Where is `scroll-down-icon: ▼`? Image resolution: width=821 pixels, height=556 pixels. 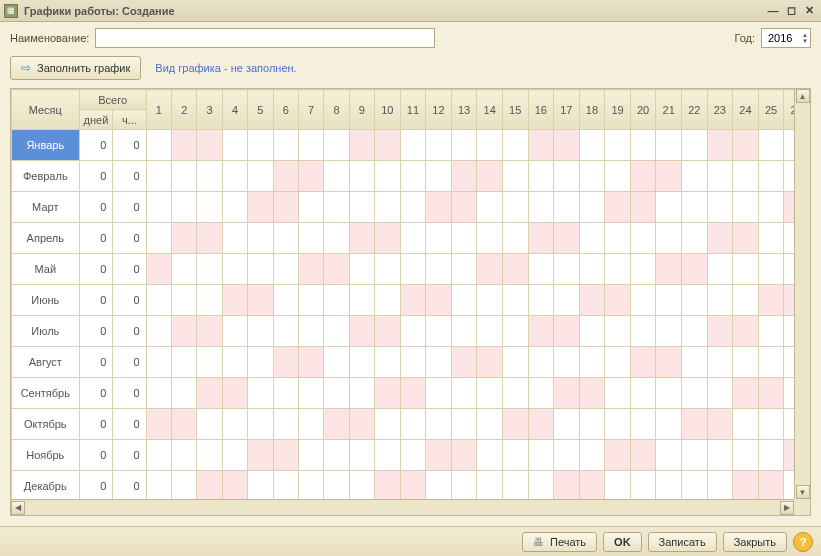
scroll-down-icon: ▼ is located at coordinates (803, 492).